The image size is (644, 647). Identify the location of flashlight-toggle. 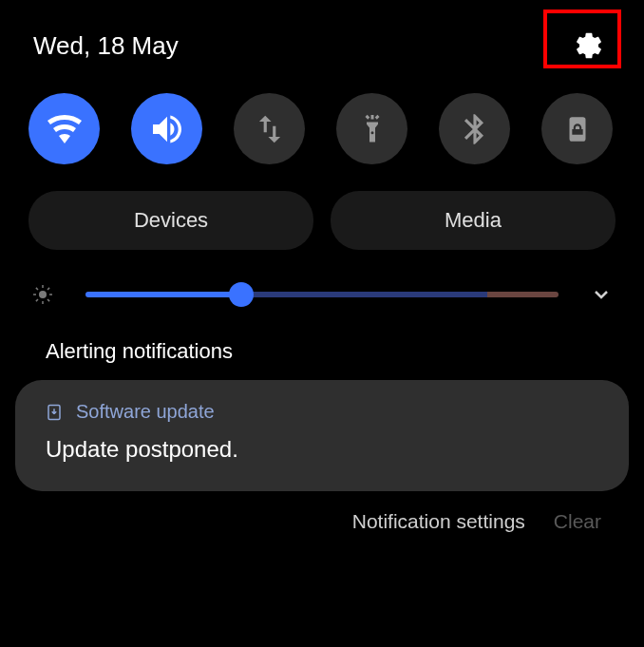
(372, 129).